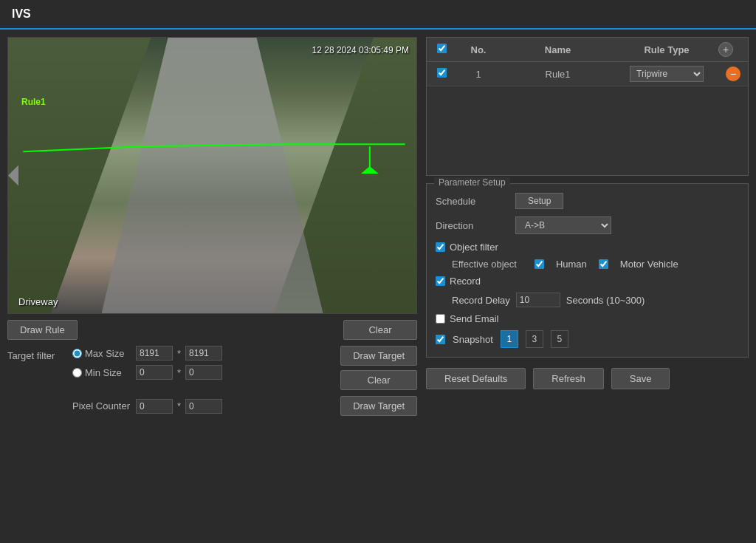 Image resolution: width=756 pixels, height=543 pixels. What do you see at coordinates (474, 247) in the screenshot?
I see `object-filter-label: Object filter` at bounding box center [474, 247].